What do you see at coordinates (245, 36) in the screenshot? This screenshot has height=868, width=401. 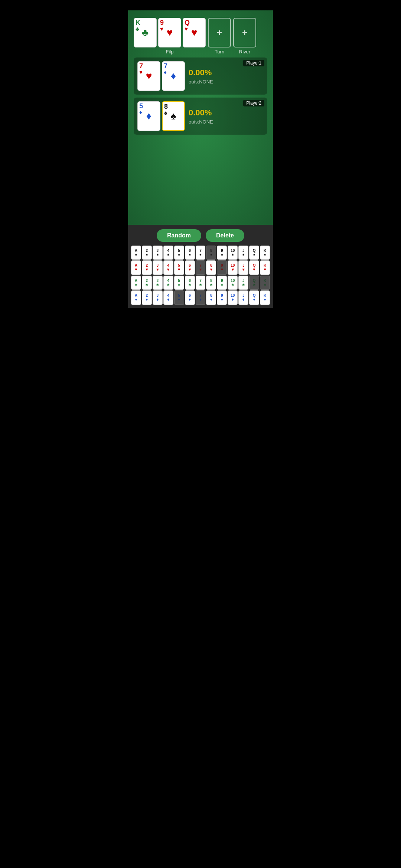 I see `river-group: + River` at bounding box center [245, 36].